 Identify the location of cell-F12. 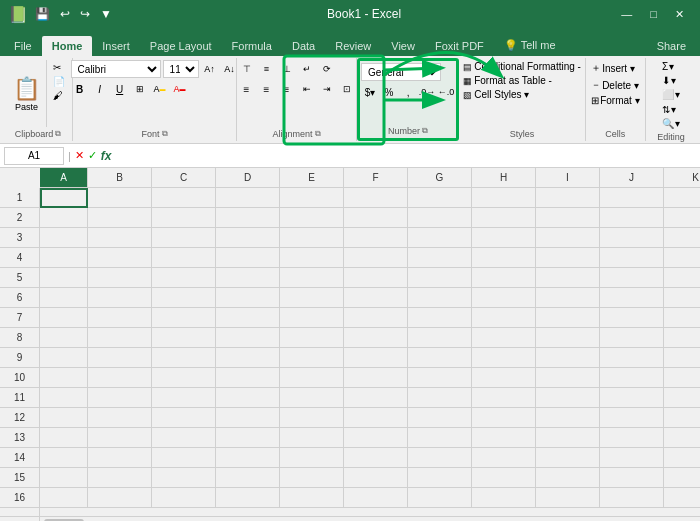
(376, 418).